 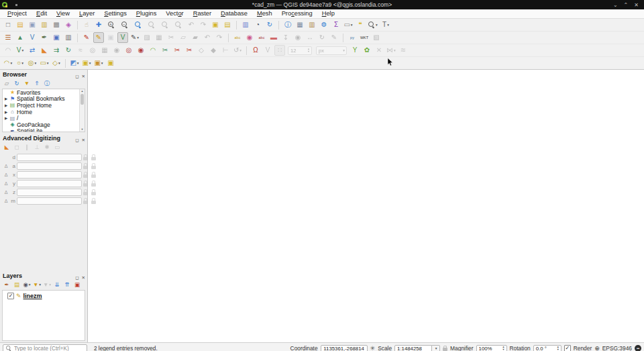 I want to click on cad-construction: ◣, so click(x=44, y=50).